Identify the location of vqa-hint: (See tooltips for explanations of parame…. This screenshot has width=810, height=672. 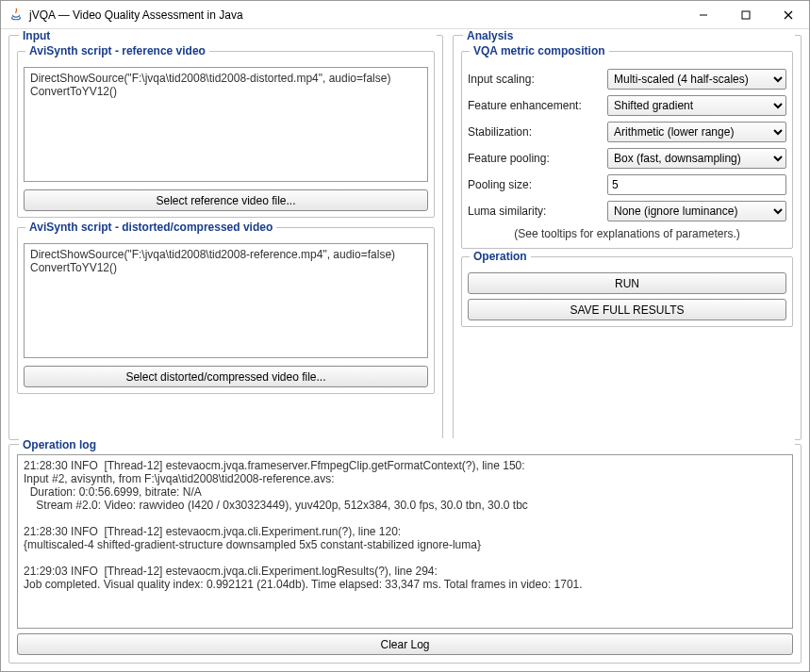
(627, 234).